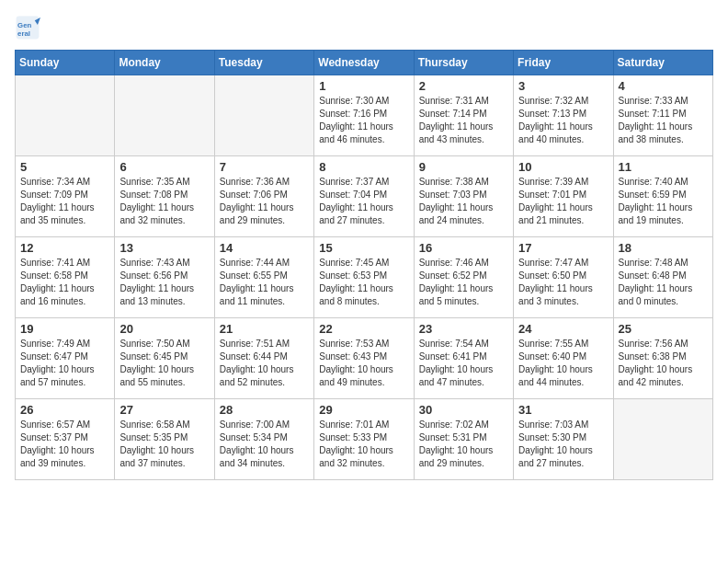 This screenshot has height=563, width=728. I want to click on day-info: Sunrise: 7:53 AMSunset: 6:43 PMDaylight:…, so click(364, 363).